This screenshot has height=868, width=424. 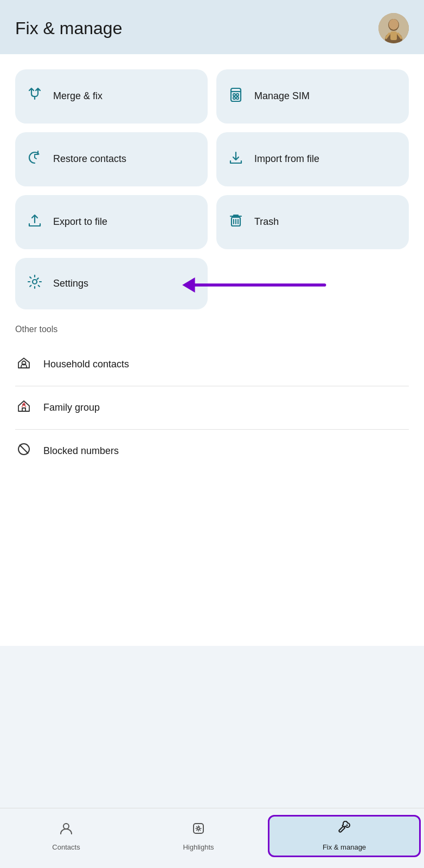 What do you see at coordinates (66, 830) in the screenshot?
I see `contacts-icon` at bounding box center [66, 830].